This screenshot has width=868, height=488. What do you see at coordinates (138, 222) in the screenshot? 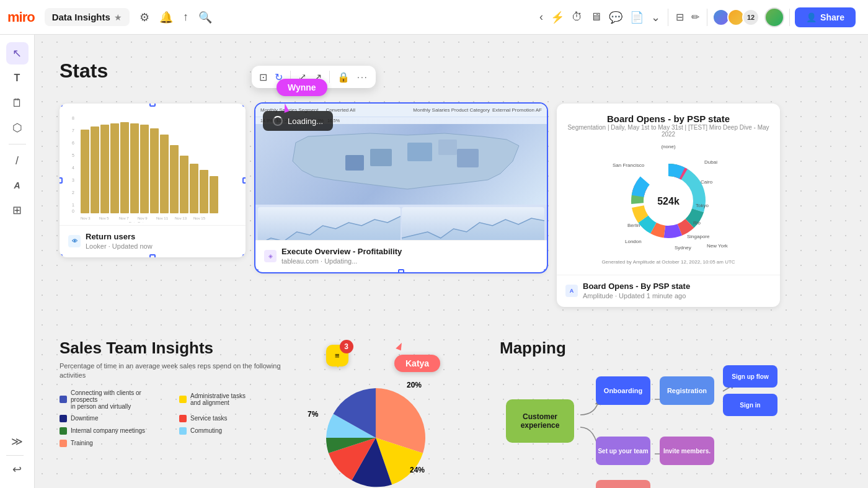
I see `svg-text: Date Date` at bounding box center [138, 222].